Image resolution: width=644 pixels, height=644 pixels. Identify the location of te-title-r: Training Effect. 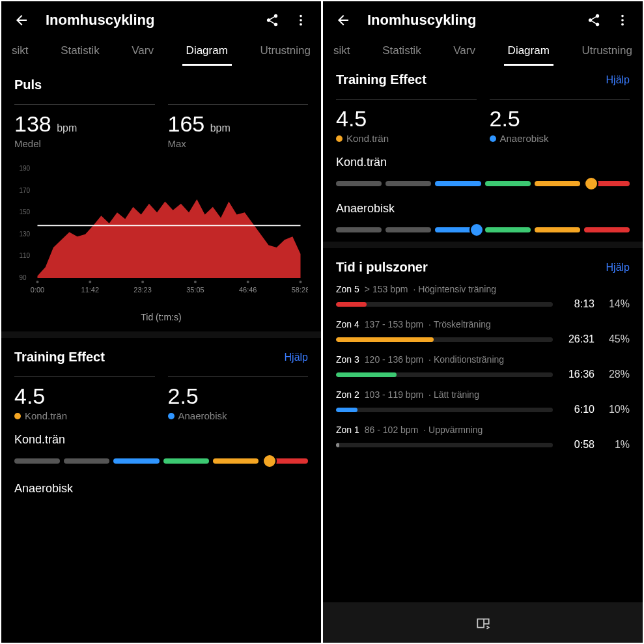
(382, 79).